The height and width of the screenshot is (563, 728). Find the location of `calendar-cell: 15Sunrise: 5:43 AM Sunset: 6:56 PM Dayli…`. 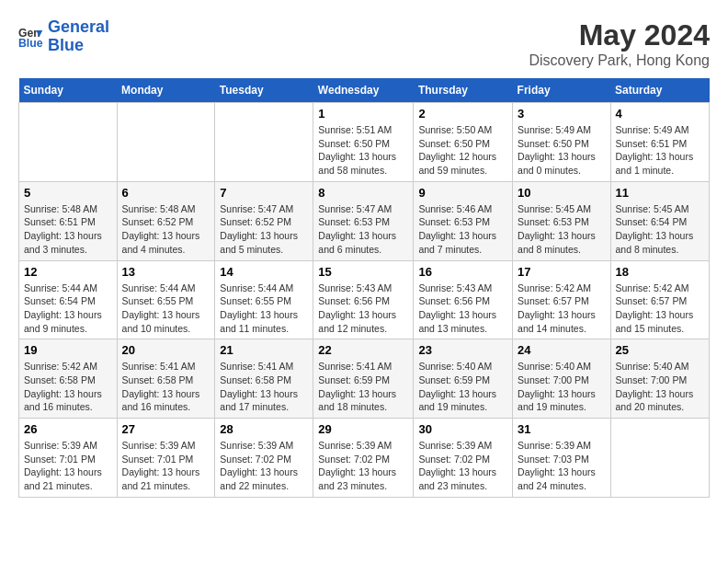

calendar-cell: 15Sunrise: 5:43 AM Sunset: 6:56 PM Dayli… is located at coordinates (364, 300).